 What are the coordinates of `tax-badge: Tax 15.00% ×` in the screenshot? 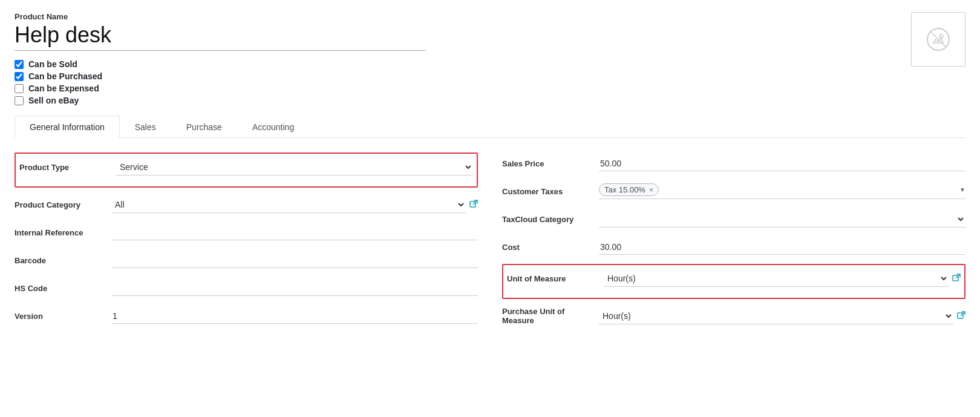 It's located at (629, 190).